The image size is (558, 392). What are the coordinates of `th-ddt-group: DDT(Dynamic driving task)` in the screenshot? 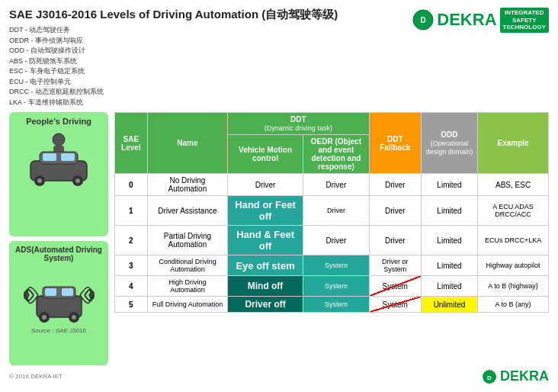 It's located at (299, 124).